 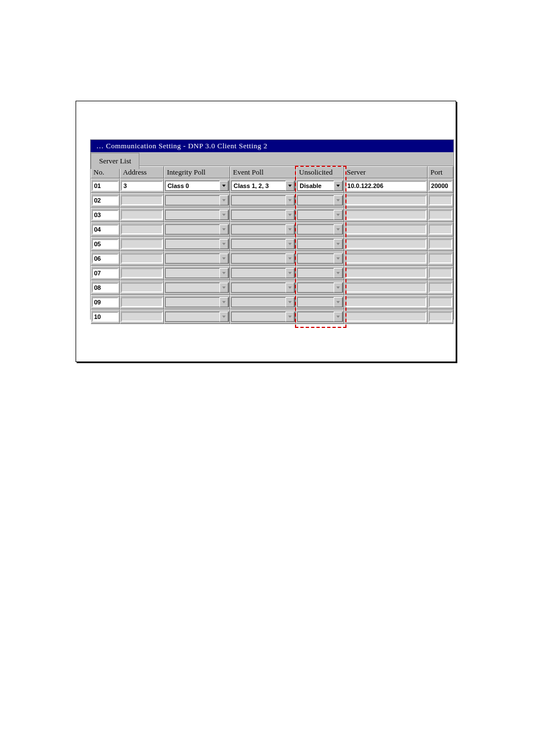 What do you see at coordinates (182, 145) in the screenshot?
I see `window-title-text: … Communication Setting - DNP 3.0 Client…` at bounding box center [182, 145].